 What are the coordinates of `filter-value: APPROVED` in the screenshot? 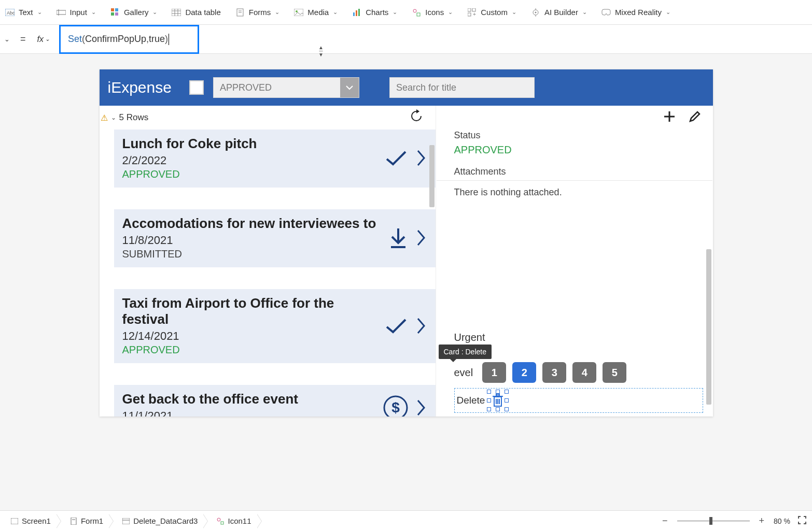 It's located at (246, 88).